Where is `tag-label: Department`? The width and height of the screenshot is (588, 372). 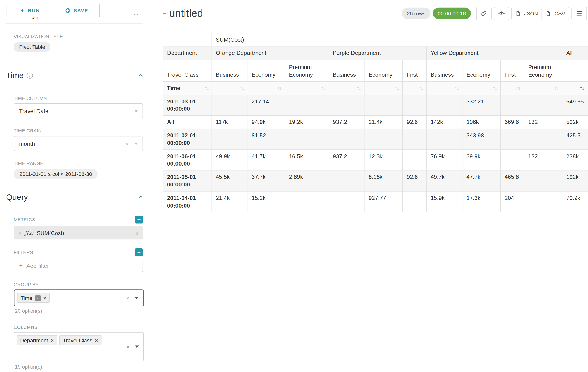
tag-label: Department is located at coordinates (34, 340).